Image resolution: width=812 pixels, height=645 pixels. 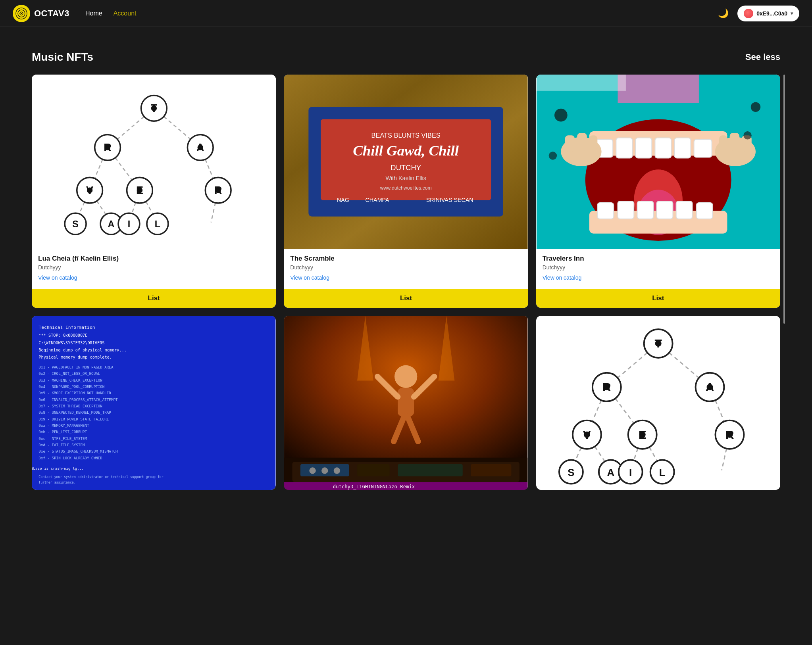 What do you see at coordinates (406, 259) in the screenshot?
I see `nft-title-2: The Scramble` at bounding box center [406, 259].